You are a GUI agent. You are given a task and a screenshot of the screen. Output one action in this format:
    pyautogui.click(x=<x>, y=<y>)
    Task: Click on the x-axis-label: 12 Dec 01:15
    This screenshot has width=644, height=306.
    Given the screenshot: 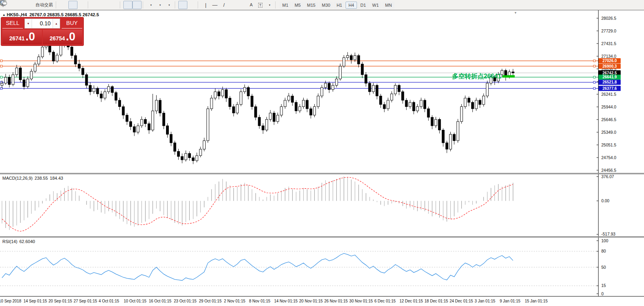 What is the action you would take?
    pyautogui.click(x=411, y=301)
    